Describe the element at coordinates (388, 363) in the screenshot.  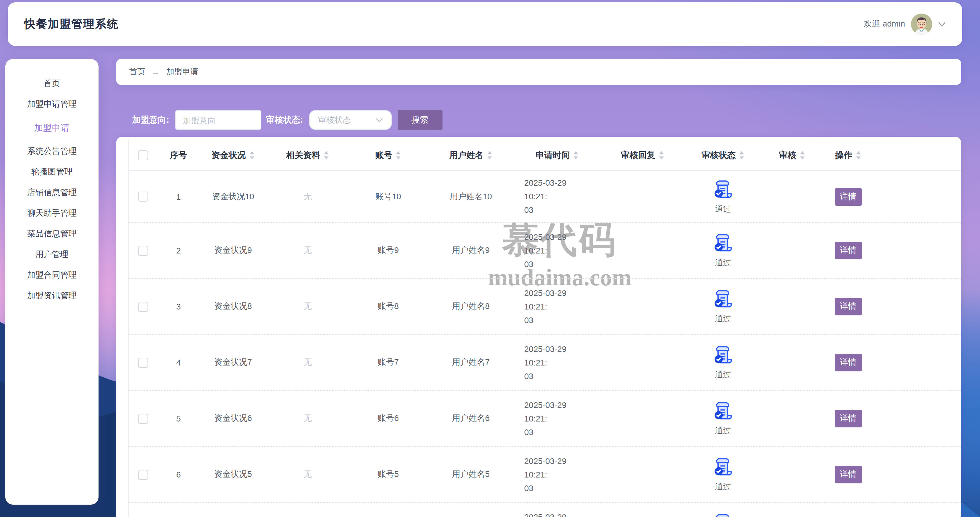
I see `cell-account: 账号7` at that location.